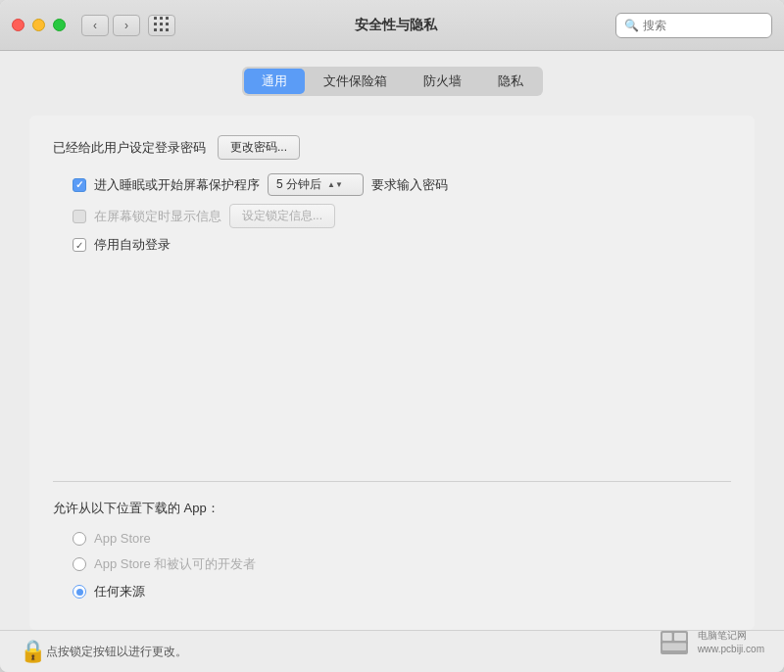 The image size is (784, 672). What do you see at coordinates (402, 184) in the screenshot?
I see `sleep-checkbox-row: 进入睡眠或开始屏幕保护程序 5 分钟后 ▲▼ 要求输入密码` at bounding box center [402, 184].